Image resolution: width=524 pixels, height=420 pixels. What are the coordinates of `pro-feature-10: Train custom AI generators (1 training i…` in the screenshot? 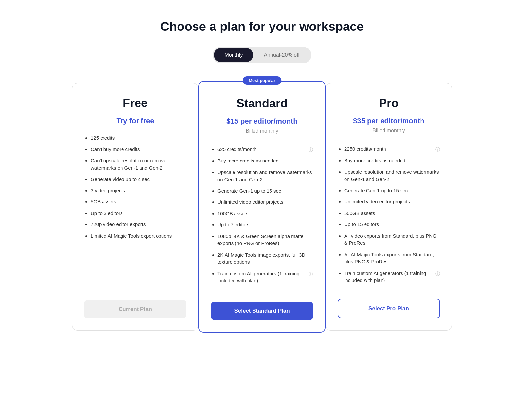 It's located at (392, 277).